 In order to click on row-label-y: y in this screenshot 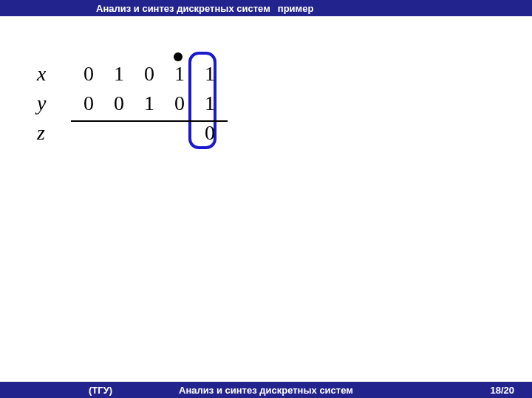, I will do `click(54, 103)`.